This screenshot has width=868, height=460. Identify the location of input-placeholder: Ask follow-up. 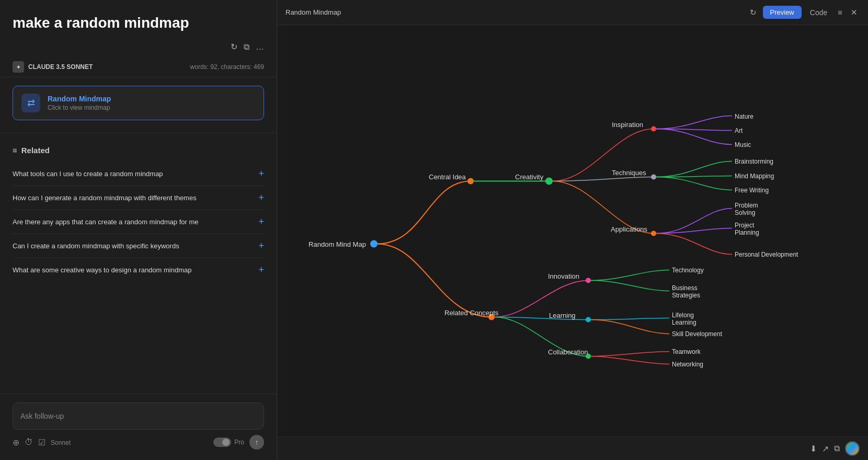
(42, 416).